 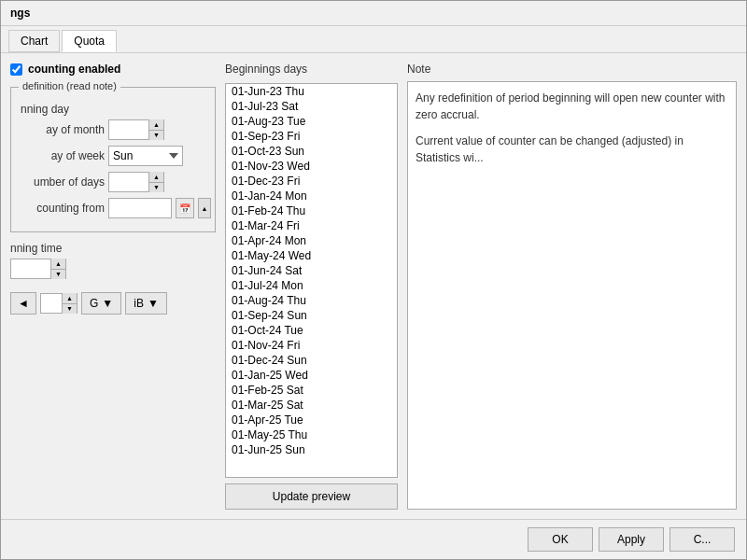 What do you see at coordinates (312, 301) in the screenshot?
I see `list-item: 01-Aug-24 Thu` at bounding box center [312, 301].